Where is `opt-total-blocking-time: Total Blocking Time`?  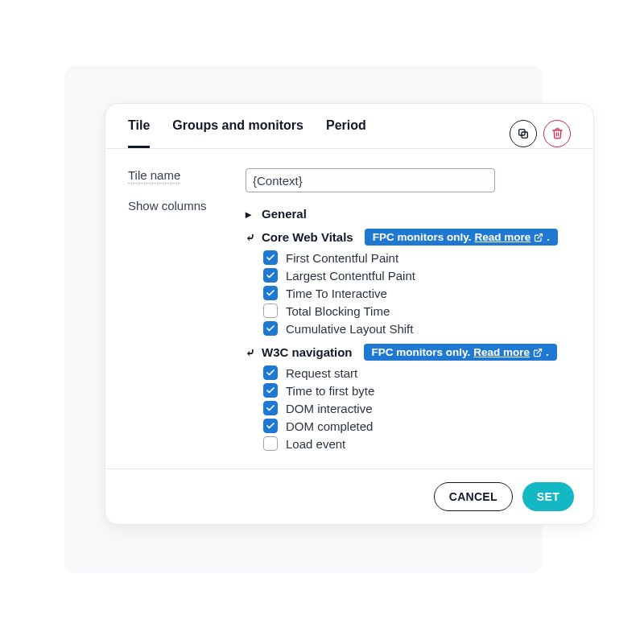
opt-total-blocking-time: Total Blocking Time is located at coordinates (417, 311).